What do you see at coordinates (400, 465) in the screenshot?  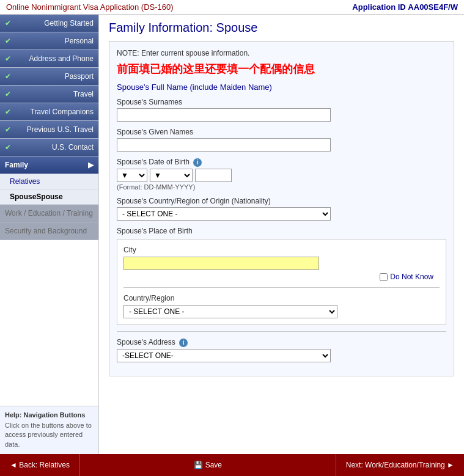 I see `next-label: Next: Work/Education/Training ►` at bounding box center [400, 465].